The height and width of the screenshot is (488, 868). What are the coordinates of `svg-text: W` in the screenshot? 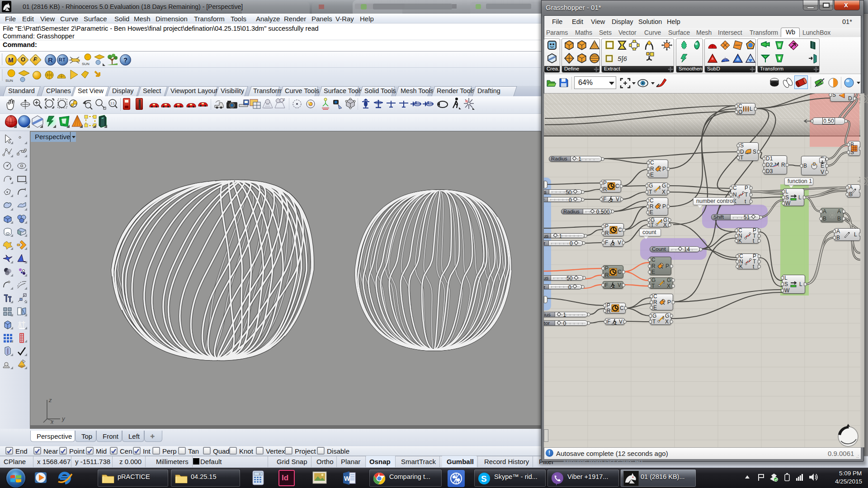 It's located at (347, 479).